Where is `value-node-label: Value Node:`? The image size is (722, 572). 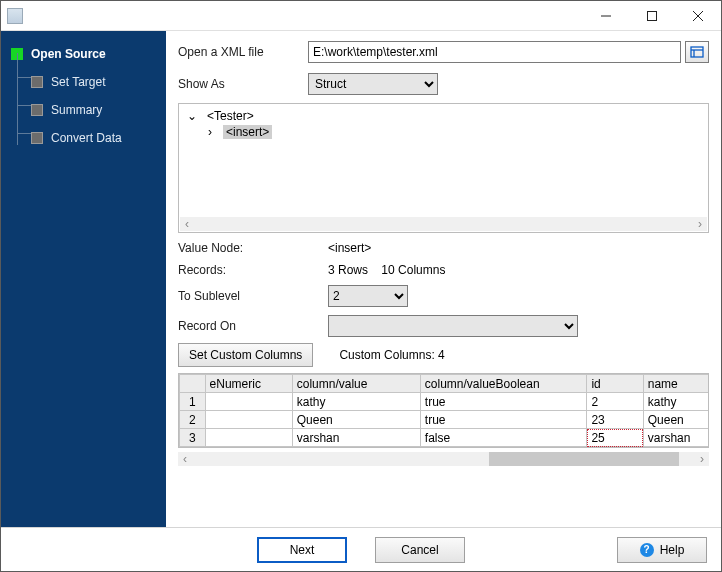 value-node-label: Value Node: is located at coordinates (253, 248).